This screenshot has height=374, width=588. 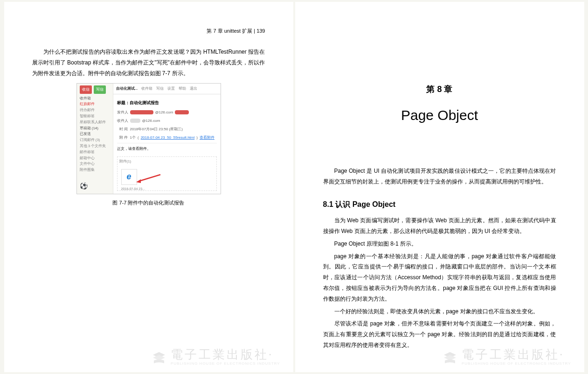 I want to click on attach-count: 1个, so click(x=133, y=137).